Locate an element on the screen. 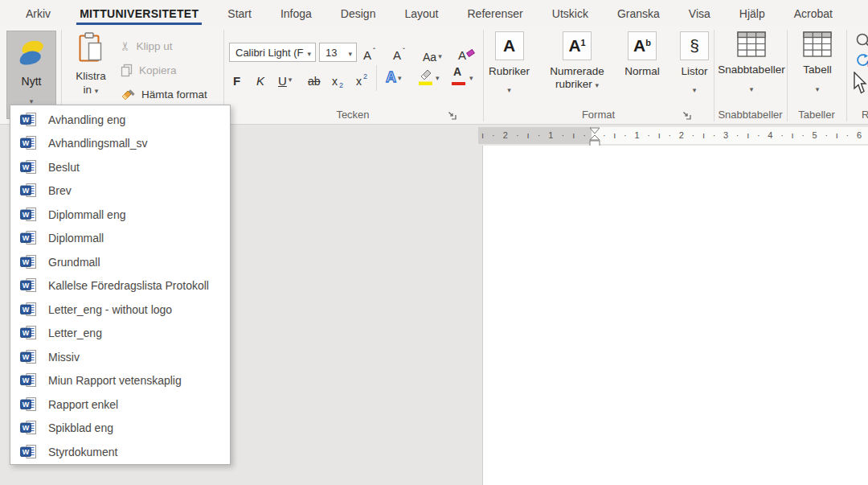 This screenshot has height=485, width=868. replace-button: b is located at coordinates (862, 61).